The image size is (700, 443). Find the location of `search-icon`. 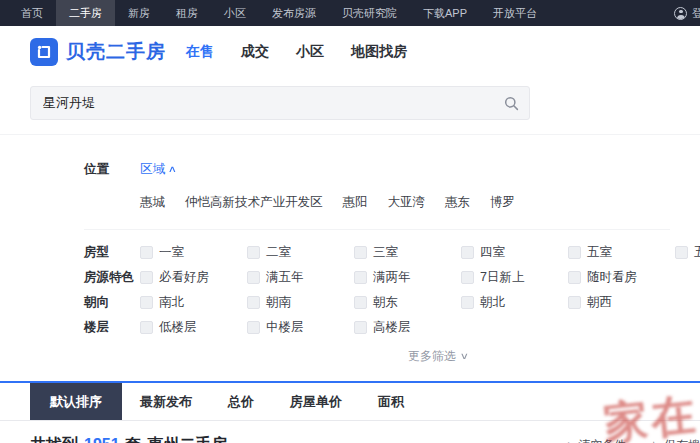

search-icon is located at coordinates (511, 104).